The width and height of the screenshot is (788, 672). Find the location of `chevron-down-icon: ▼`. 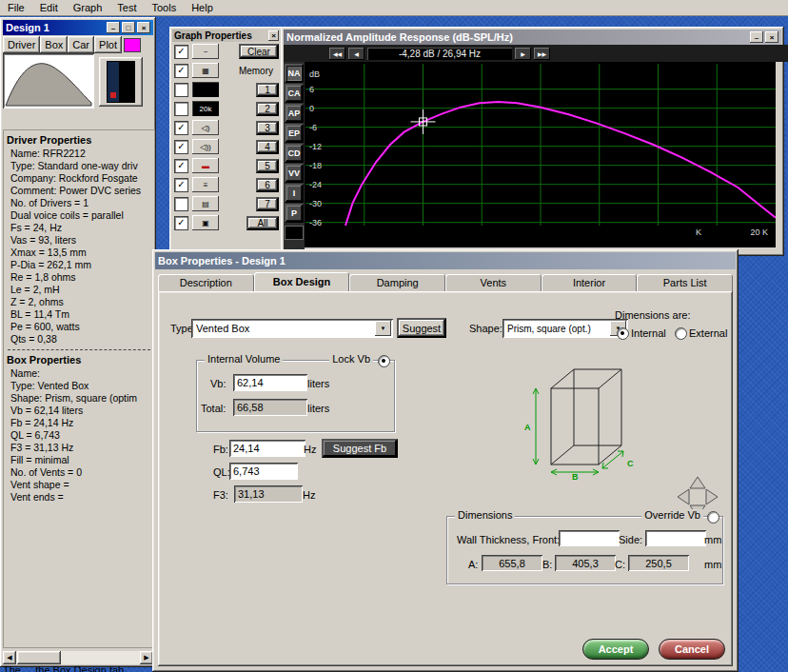

chevron-down-icon: ▼ is located at coordinates (383, 328).